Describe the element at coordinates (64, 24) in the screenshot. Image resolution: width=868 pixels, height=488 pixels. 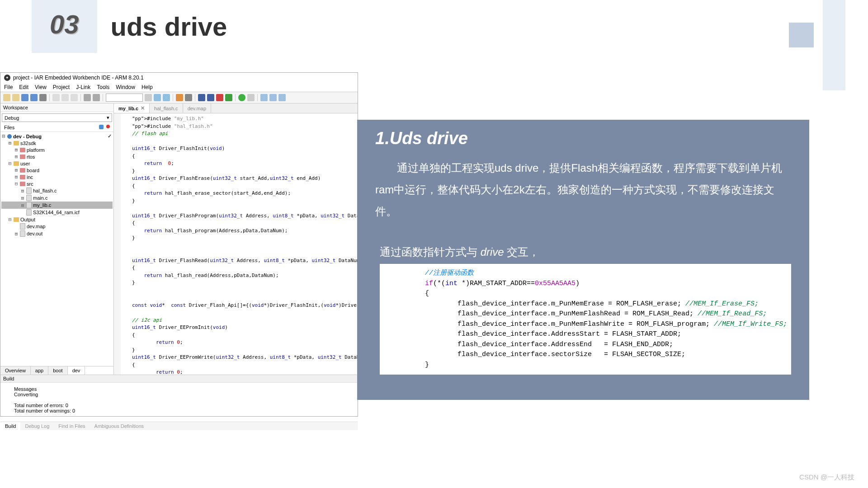
I see `slide-number: 03` at that location.